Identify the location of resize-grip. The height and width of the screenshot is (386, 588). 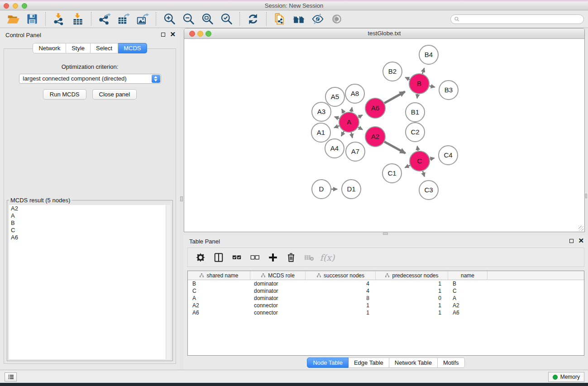
(581, 228).